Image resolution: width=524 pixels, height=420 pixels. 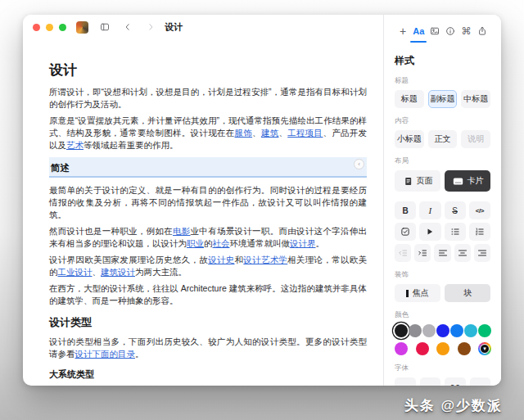 I want to click on media-tab, so click(x=435, y=31).